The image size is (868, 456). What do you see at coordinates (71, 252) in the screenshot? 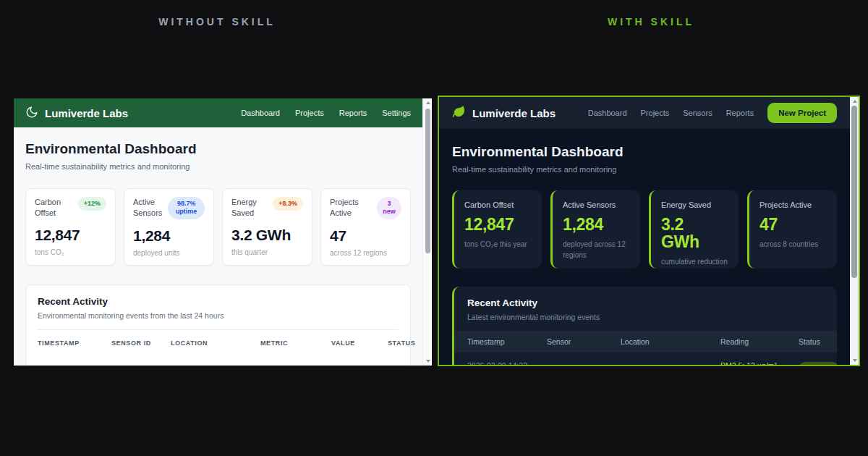
I see `stat-sub: tons CO₂` at bounding box center [71, 252].